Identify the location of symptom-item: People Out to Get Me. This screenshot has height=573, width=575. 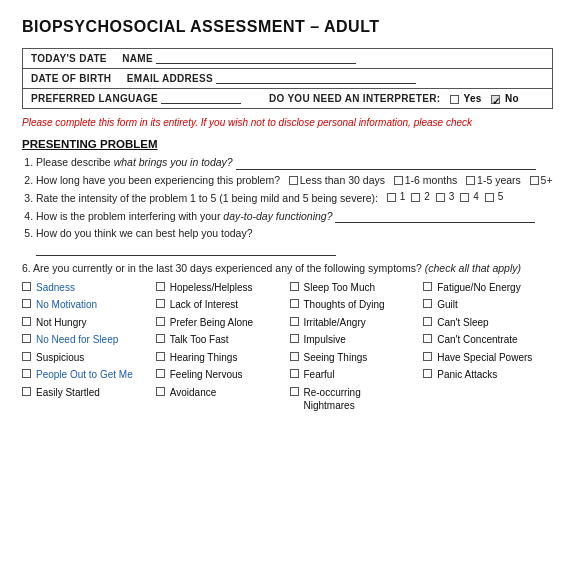
(87, 375).